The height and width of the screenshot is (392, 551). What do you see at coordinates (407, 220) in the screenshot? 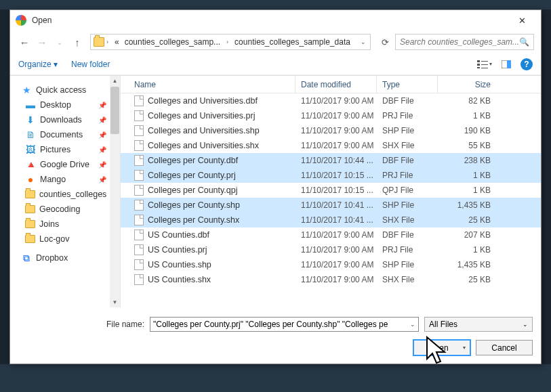
I see `file-type: SHX File` at bounding box center [407, 220].